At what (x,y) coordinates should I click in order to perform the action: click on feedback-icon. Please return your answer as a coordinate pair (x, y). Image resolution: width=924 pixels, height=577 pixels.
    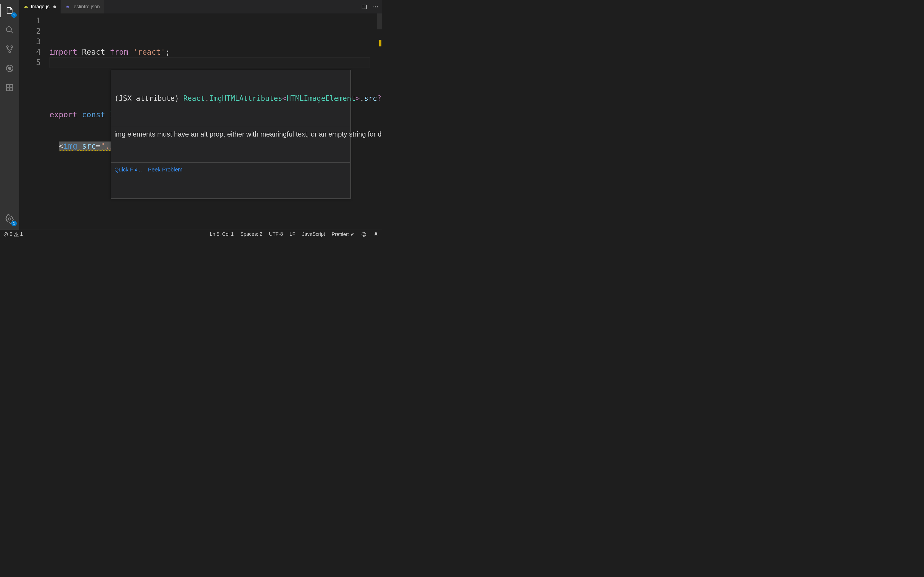
    Looking at the image, I should click on (364, 234).